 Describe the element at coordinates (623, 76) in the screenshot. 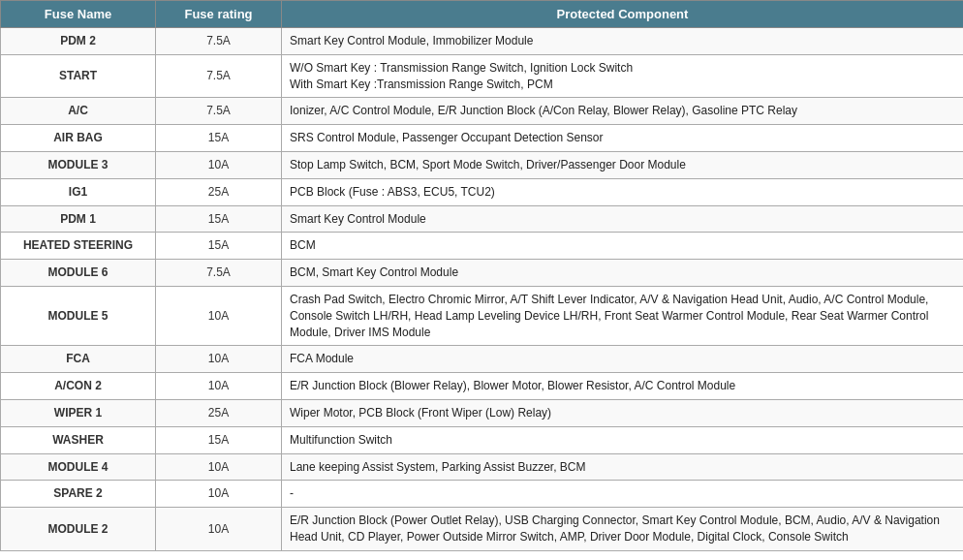

I see `protected-component-cell: W/O Smart Key : Transmission Range Switc…` at that location.